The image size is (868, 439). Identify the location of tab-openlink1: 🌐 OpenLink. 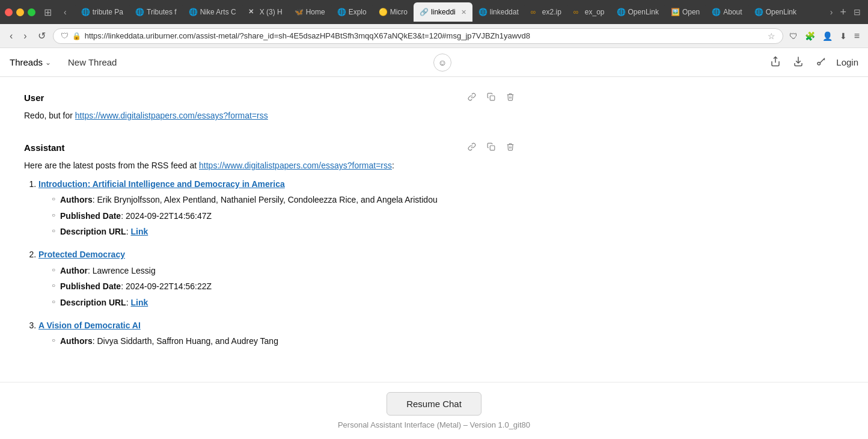
(638, 12).